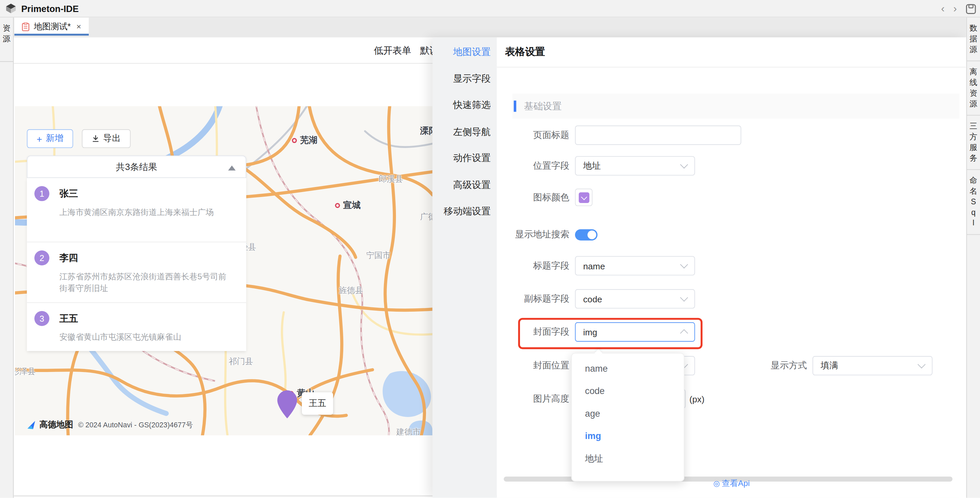 The width and height of the screenshot is (980, 498). What do you see at coordinates (533, 197) in the screenshot?
I see `icon-color-label: 图标颜色` at bounding box center [533, 197].